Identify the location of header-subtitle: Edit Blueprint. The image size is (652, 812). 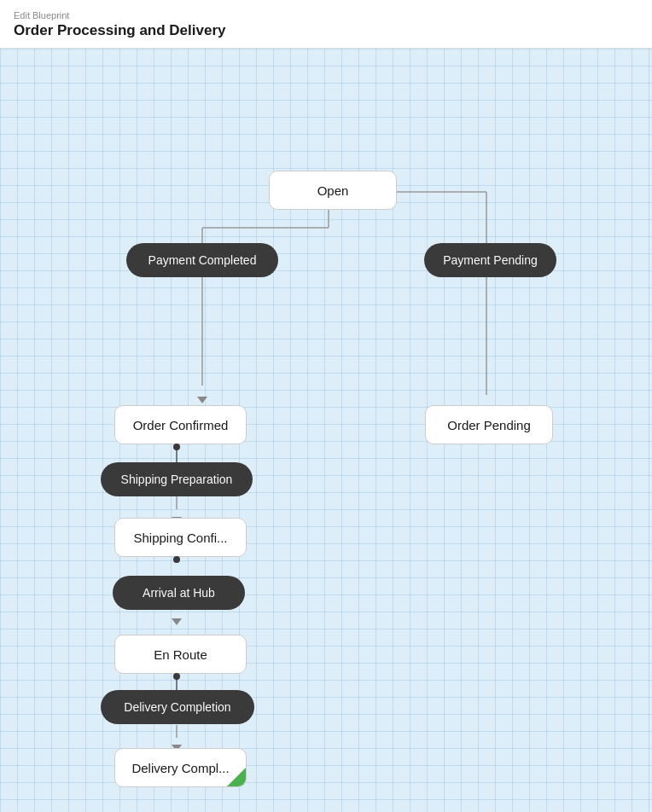
(326, 15).